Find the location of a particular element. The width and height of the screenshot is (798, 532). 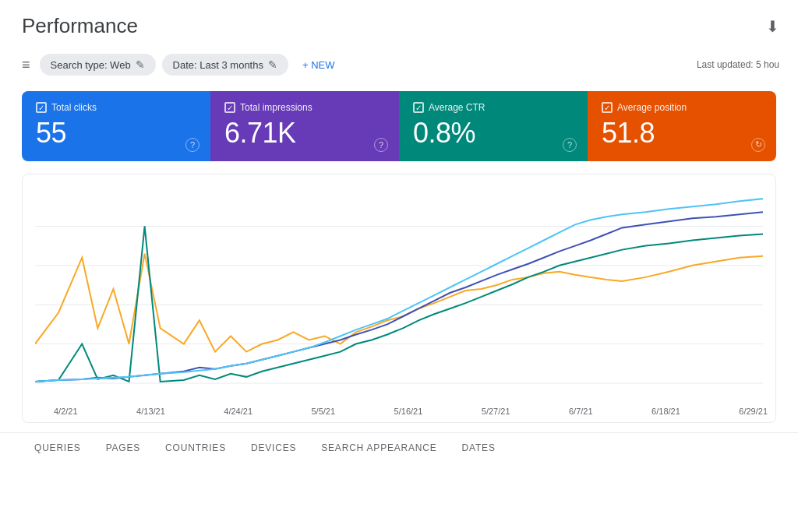

x-label-9: 6/29/21 is located at coordinates (753, 411).